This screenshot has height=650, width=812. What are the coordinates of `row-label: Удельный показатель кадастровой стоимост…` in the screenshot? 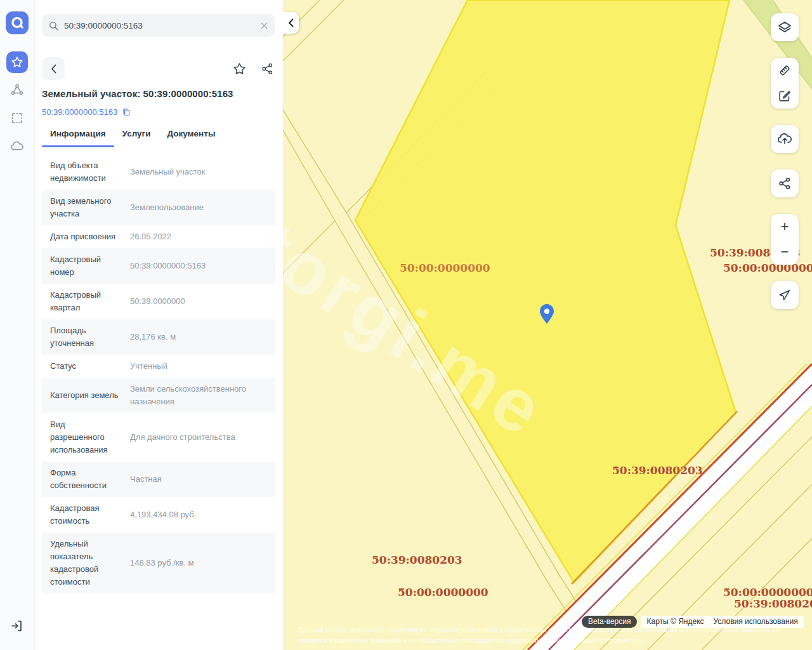 It's located at (86, 563).